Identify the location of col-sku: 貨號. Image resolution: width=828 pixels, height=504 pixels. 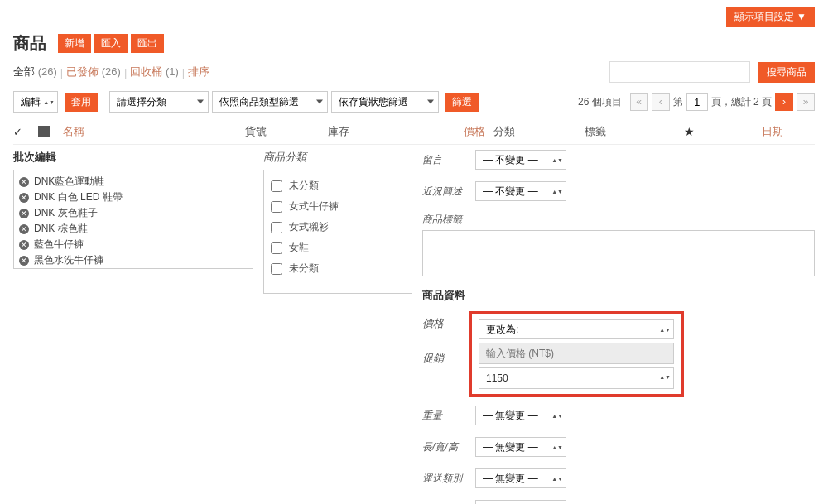
(286, 132).